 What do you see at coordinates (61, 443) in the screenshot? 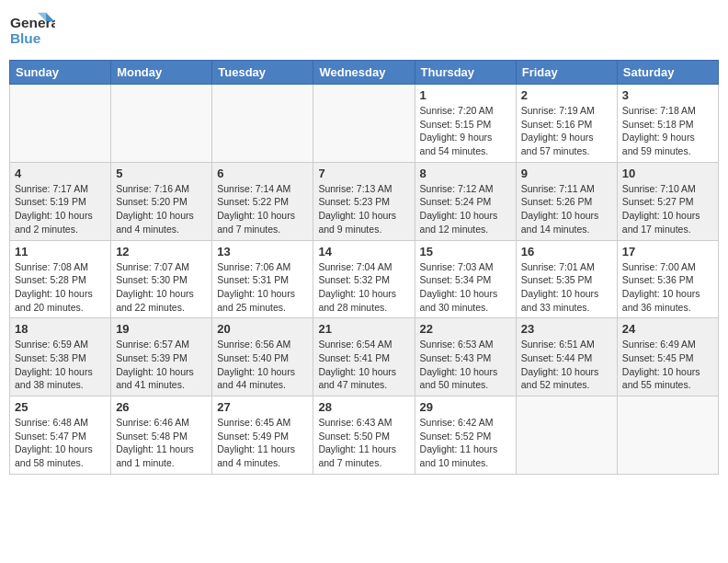
I see `day-info: Sunrise: 6:48 AM Sunset: 5:47 PM Dayligh…` at bounding box center [61, 443].